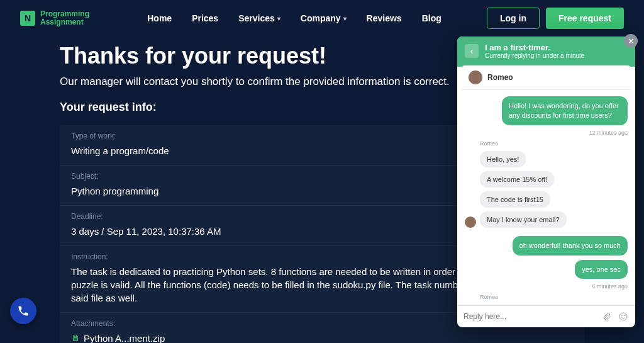 The image size is (644, 343). Describe the element at coordinates (205, 18) in the screenshot. I see `nav-prices: Prices` at that location.